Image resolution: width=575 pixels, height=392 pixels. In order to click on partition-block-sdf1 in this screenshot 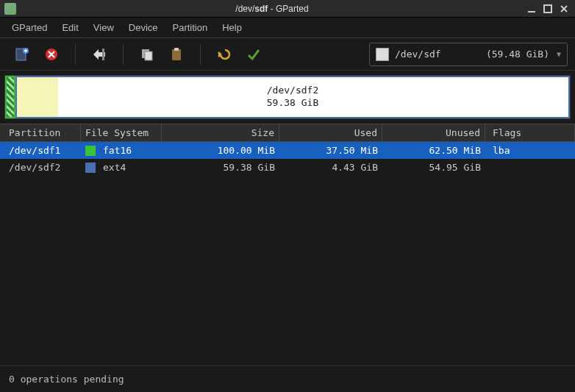, I will do `click(10, 97)`.